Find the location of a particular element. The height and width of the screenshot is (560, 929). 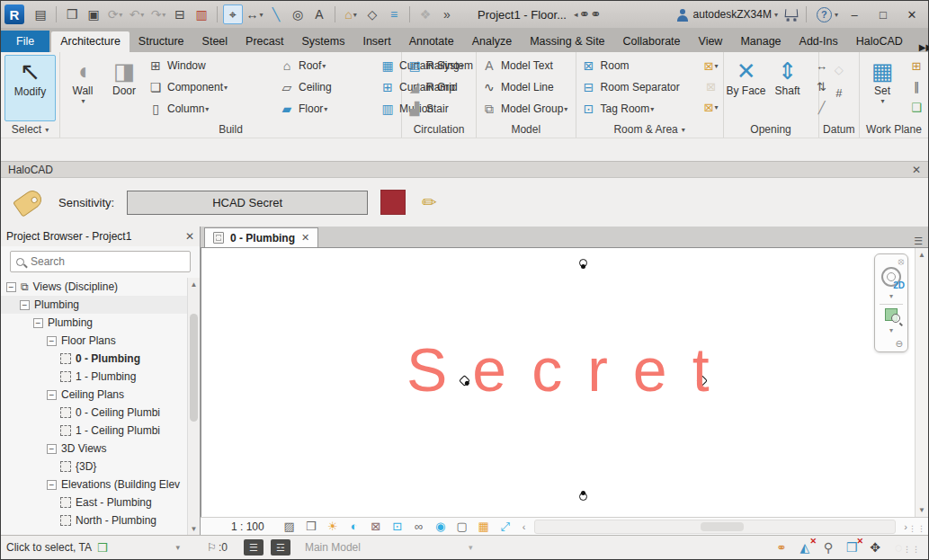

halocad-close-icon: ✕ is located at coordinates (916, 170).